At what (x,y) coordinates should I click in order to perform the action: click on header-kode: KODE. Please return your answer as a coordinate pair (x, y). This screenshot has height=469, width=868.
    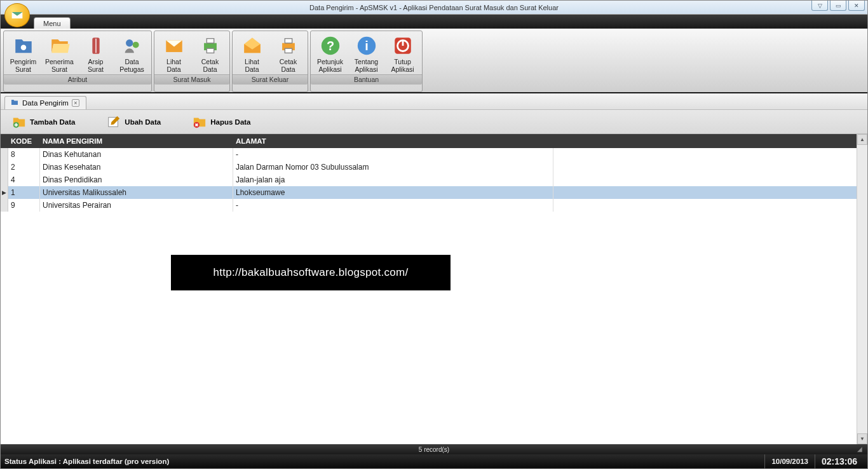
    Looking at the image, I should click on (24, 141).